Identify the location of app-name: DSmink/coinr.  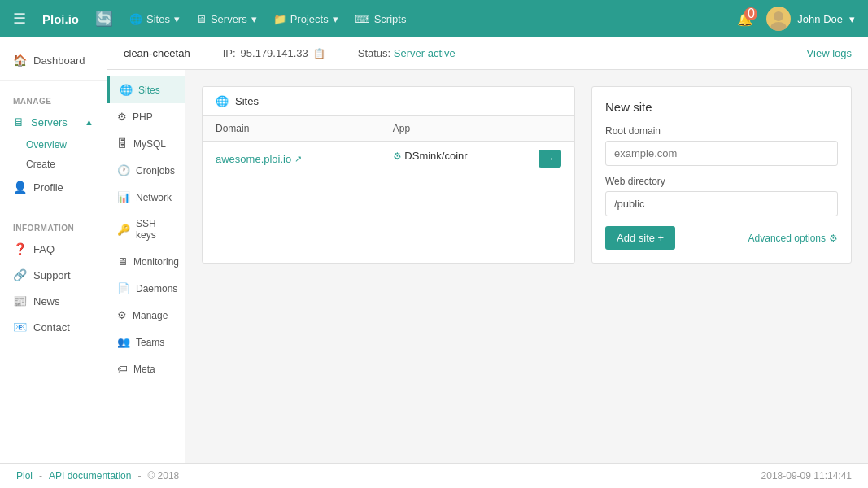
(436, 156).